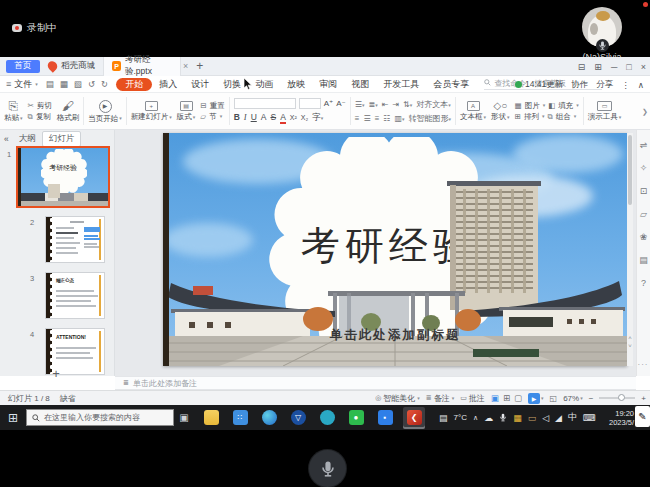 The image size is (650, 487). What do you see at coordinates (622, 418) in the screenshot?
I see `taskbar-clock: 19:20 2023/5/` at bounding box center [622, 418].